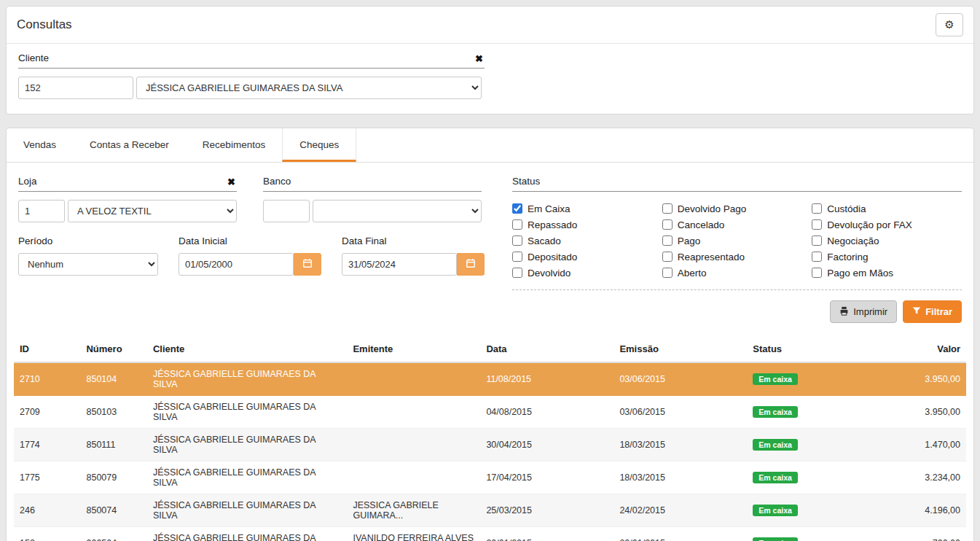  Describe the element at coordinates (236, 264) in the screenshot. I see `data-inicial-input` at that location.